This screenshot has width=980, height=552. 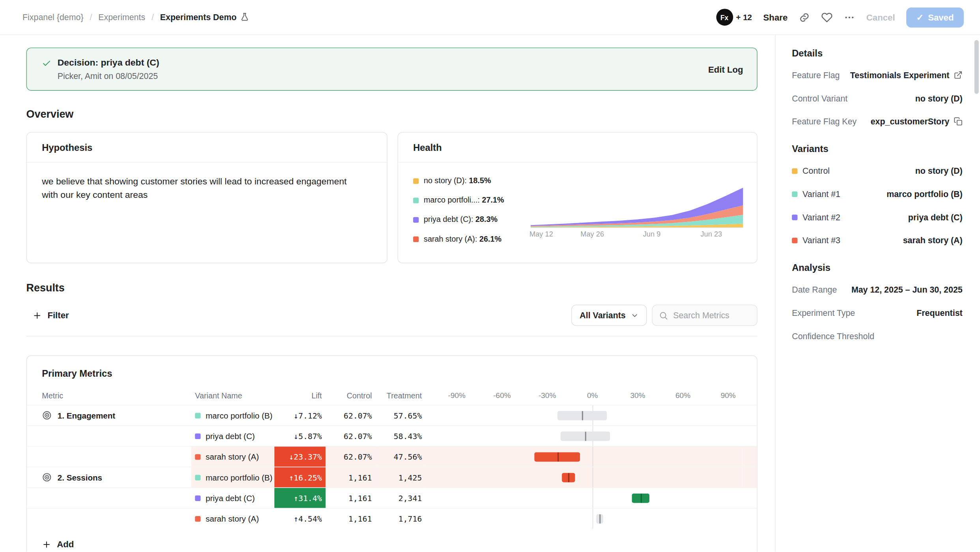 What do you see at coordinates (109, 415) in the screenshot?
I see `metric-cell: 1. Engagement` at bounding box center [109, 415].